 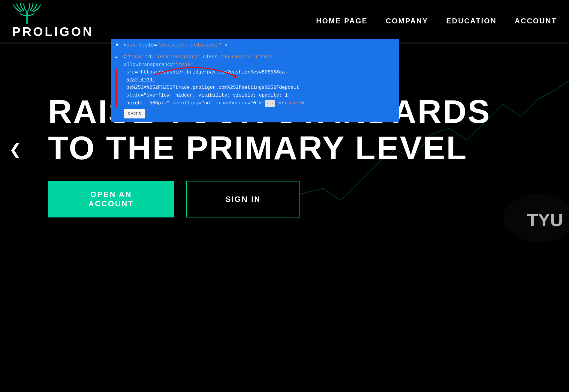 What do you see at coordinates (284, 199) in the screenshot?
I see `hero-buttons: OPEN AN ACCOUNT SIGN IN` at bounding box center [284, 199].